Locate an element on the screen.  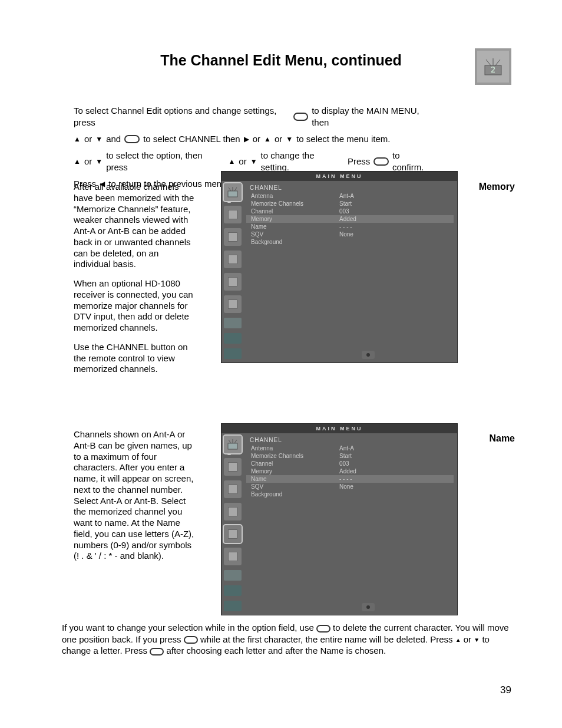
svg-text: 2 is located at coordinates (493, 70).